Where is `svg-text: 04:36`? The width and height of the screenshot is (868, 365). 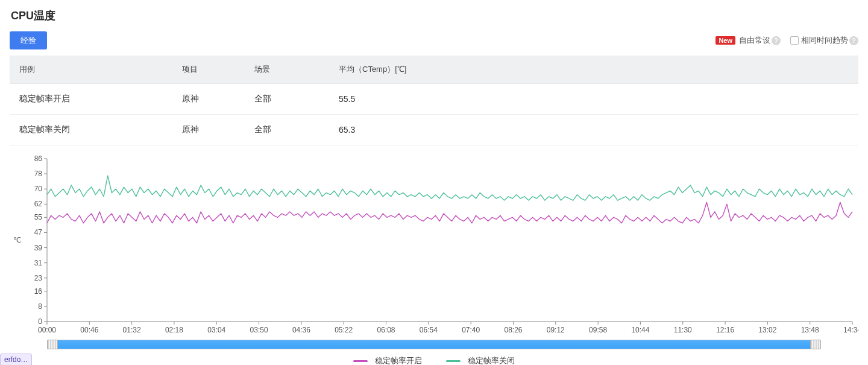 svg-text: 04:36 is located at coordinates (301, 330).